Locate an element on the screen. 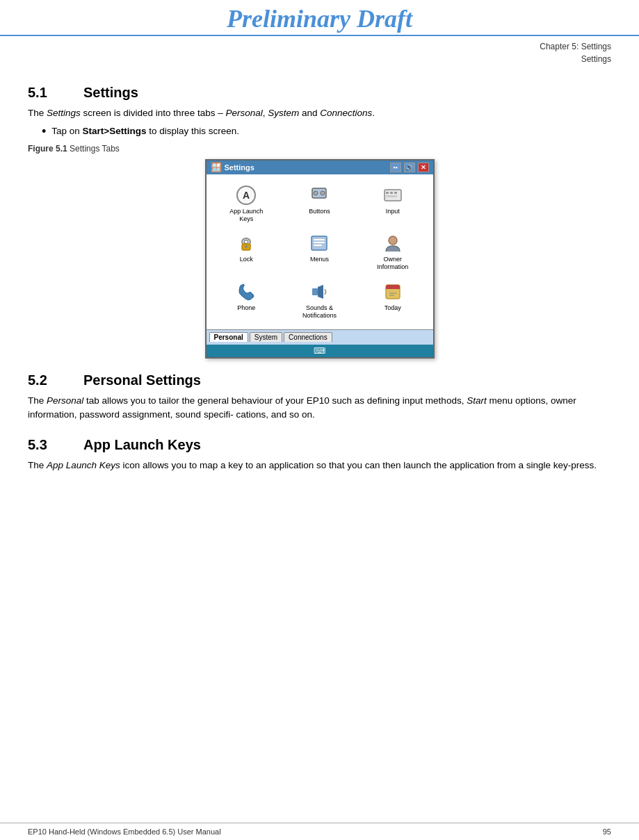 The image size is (639, 840). chapter-line2: Settings is located at coordinates (306, 59).